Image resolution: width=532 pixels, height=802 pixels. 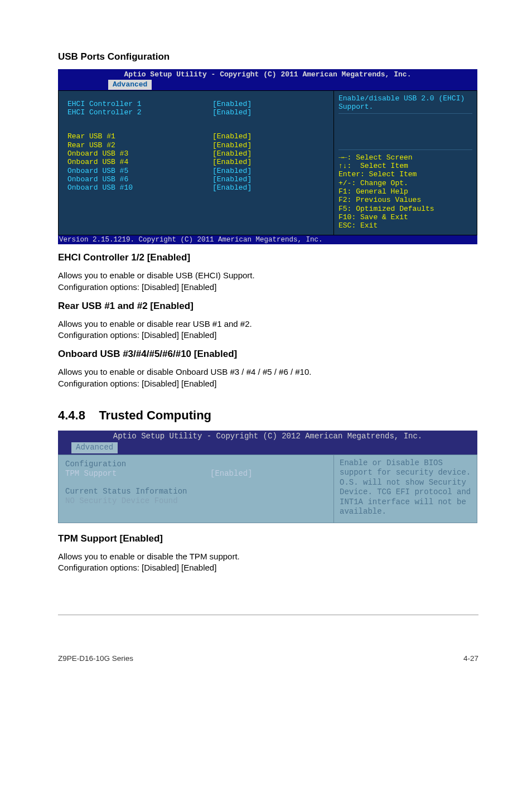 What do you see at coordinates (71, 415) in the screenshot?
I see `section-number: 4.4.8` at bounding box center [71, 415].